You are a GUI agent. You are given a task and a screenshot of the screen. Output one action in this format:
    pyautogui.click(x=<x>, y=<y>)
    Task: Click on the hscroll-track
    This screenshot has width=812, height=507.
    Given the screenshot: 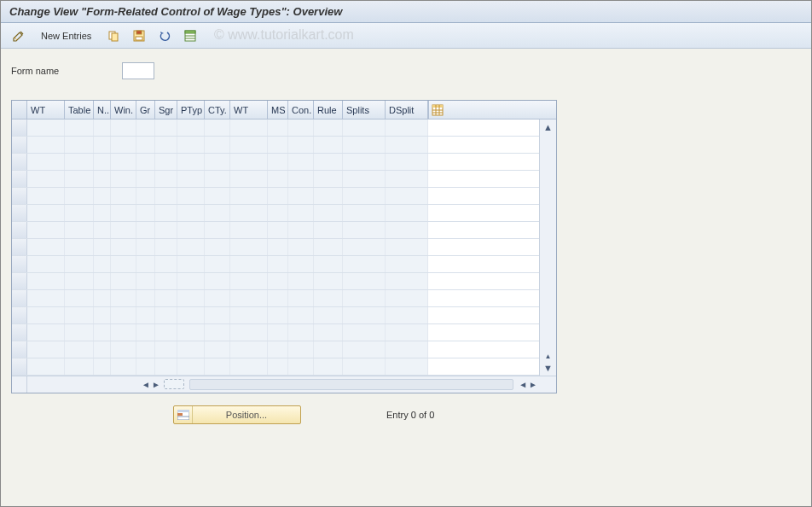 What is the action you would take?
    pyautogui.click(x=351, y=384)
    